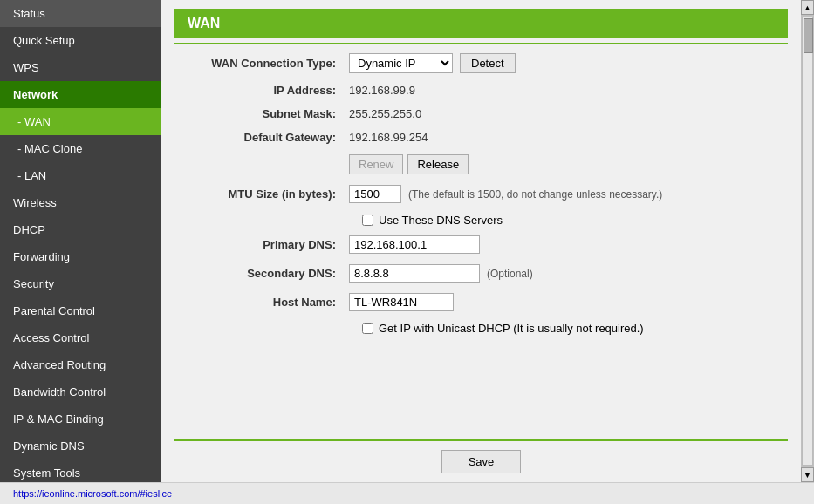  What do you see at coordinates (808, 474) in the screenshot?
I see `scroll-down-arrow: ▼` at bounding box center [808, 474].